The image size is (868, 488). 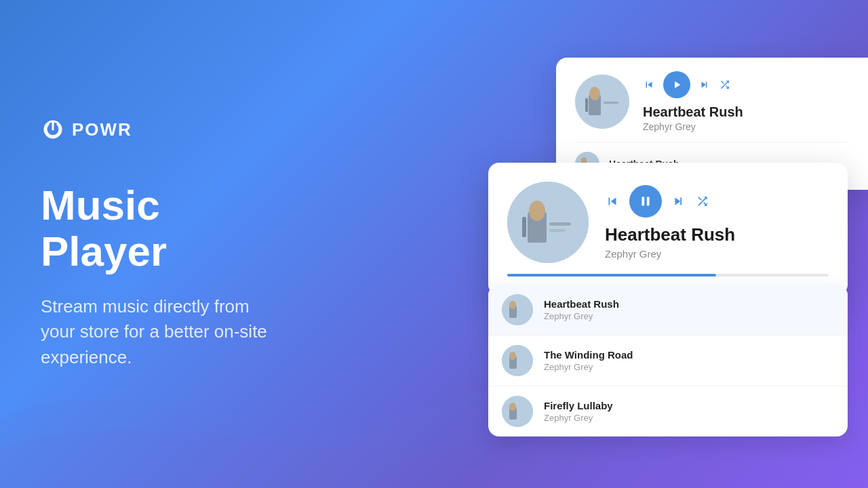 I want to click on playlist-item-3: Firefly Lullaby Zephyr Grey, so click(x=668, y=411).